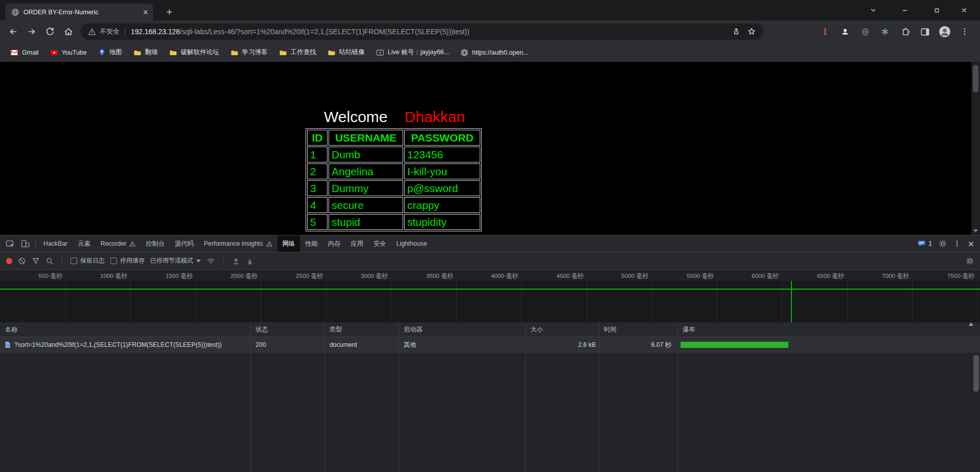 This screenshot has height=472, width=980. What do you see at coordinates (357, 244) in the screenshot?
I see `devtools-tab-application: 应用` at bounding box center [357, 244].